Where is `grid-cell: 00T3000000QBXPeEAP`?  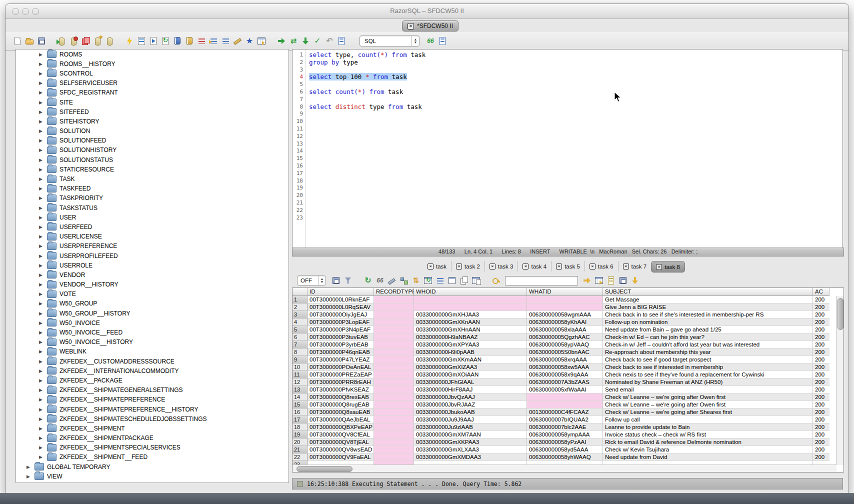
grid-cell: 00T3000000QBXPeEAP is located at coordinates (341, 427).